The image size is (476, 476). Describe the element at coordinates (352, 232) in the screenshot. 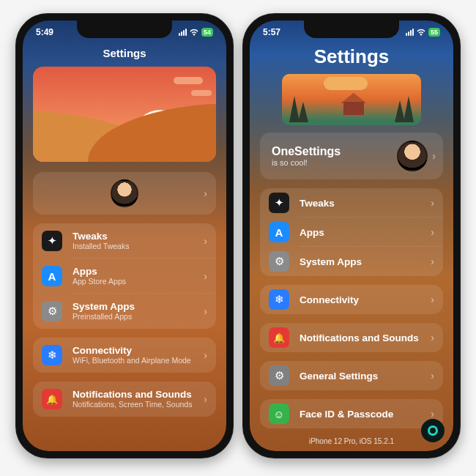

I see `group-apps: ✦ Tweaks › A Apps › ⚙ System Apps ›` at that location.